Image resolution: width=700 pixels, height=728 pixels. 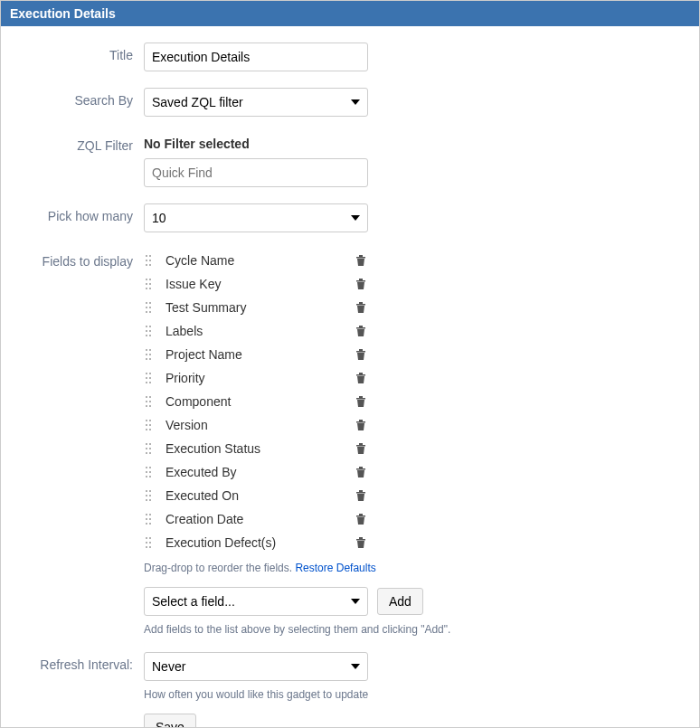 I want to click on field-item-label: Labels, so click(x=260, y=331).